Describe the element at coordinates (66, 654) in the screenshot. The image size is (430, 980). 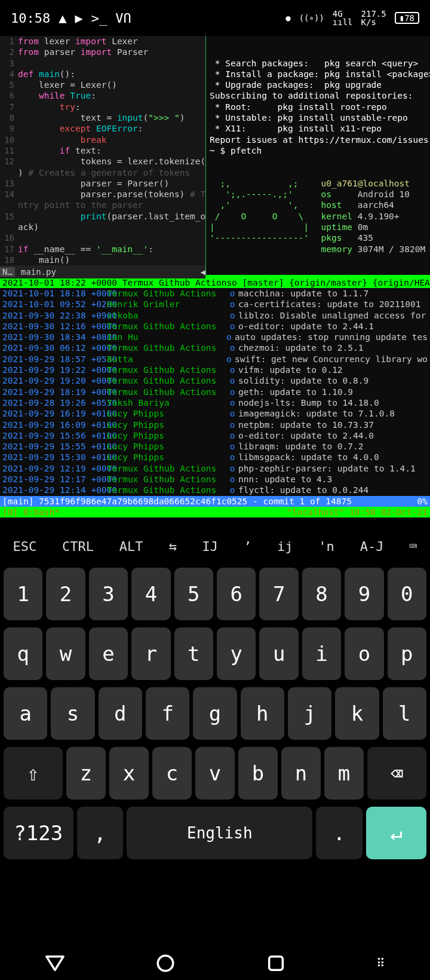
I see `key: w` at that location.